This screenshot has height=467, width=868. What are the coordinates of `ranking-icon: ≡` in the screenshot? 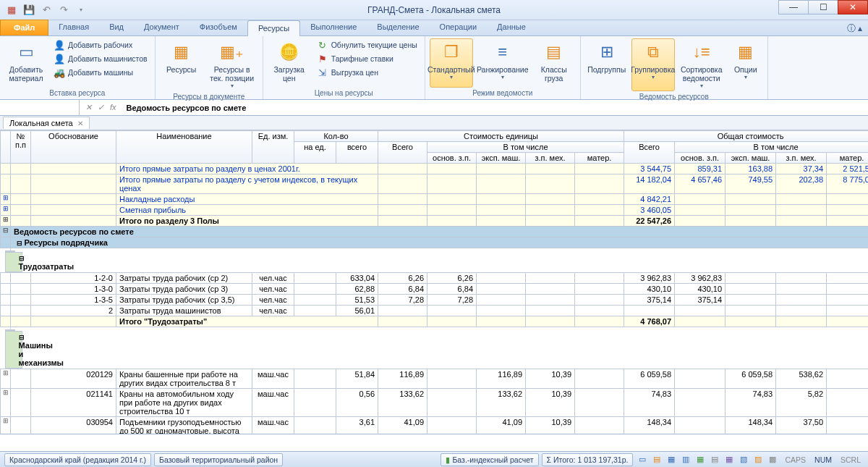 It's located at (503, 52).